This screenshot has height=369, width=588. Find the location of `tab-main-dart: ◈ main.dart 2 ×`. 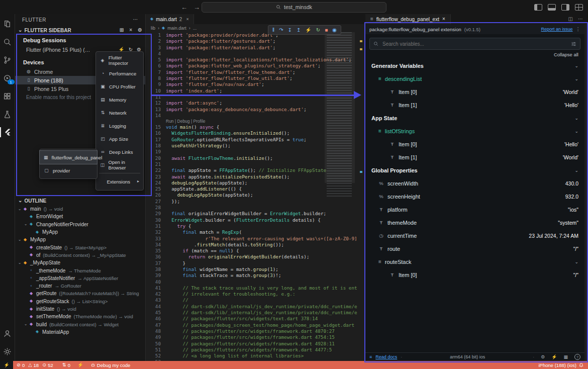

tab-main-dart: ◈ main.dart 2 × is located at coordinates (170, 19).